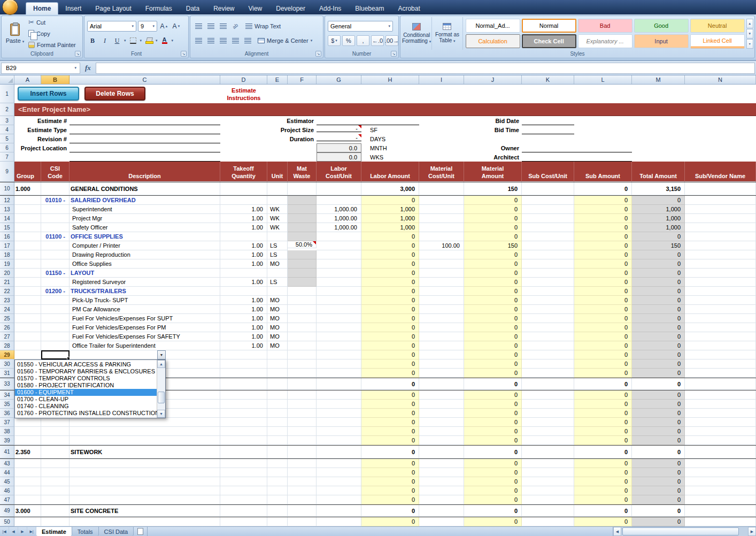 The width and height of the screenshot is (756, 536). I want to click on cell-M19: 0, so click(659, 264).